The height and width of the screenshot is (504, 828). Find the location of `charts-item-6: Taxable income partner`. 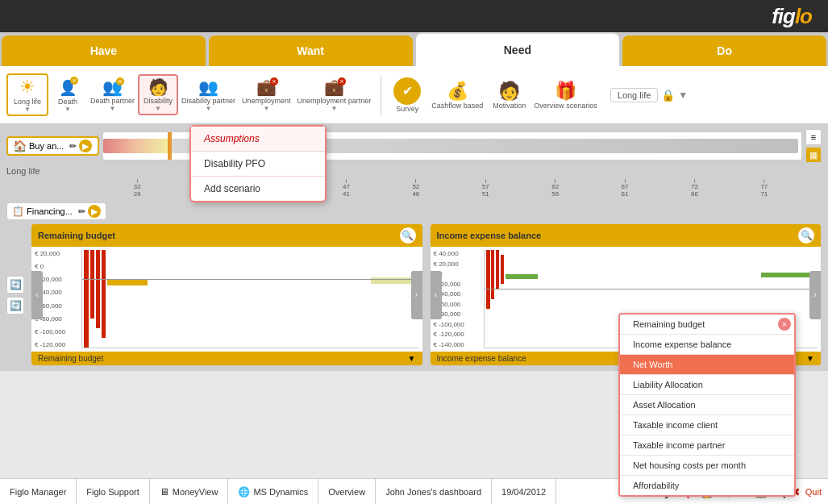

charts-item-6: Taxable income partner is located at coordinates (707, 445).